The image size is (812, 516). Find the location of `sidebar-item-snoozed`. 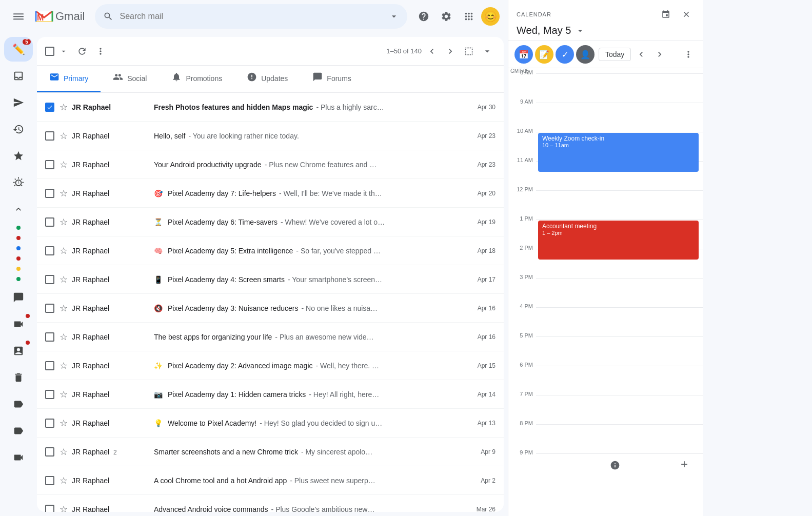

sidebar-item-snoozed is located at coordinates (18, 183).